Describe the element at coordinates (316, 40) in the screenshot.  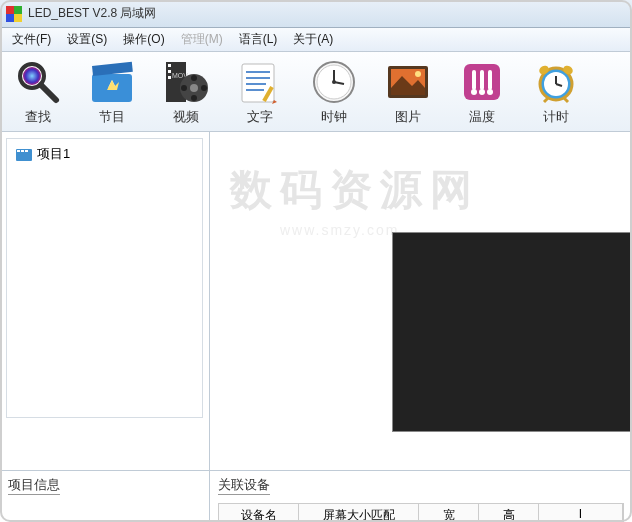
I see `menubar: 文件(F) 设置(S) 操作(O) 管理(M) 语言(L) 关于(A)` at that location.